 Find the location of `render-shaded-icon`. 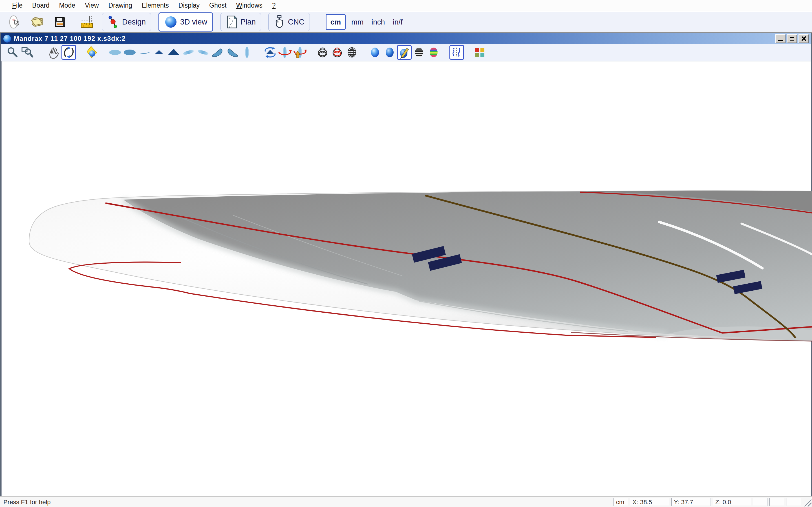

render-shaded-icon is located at coordinates (390, 52).